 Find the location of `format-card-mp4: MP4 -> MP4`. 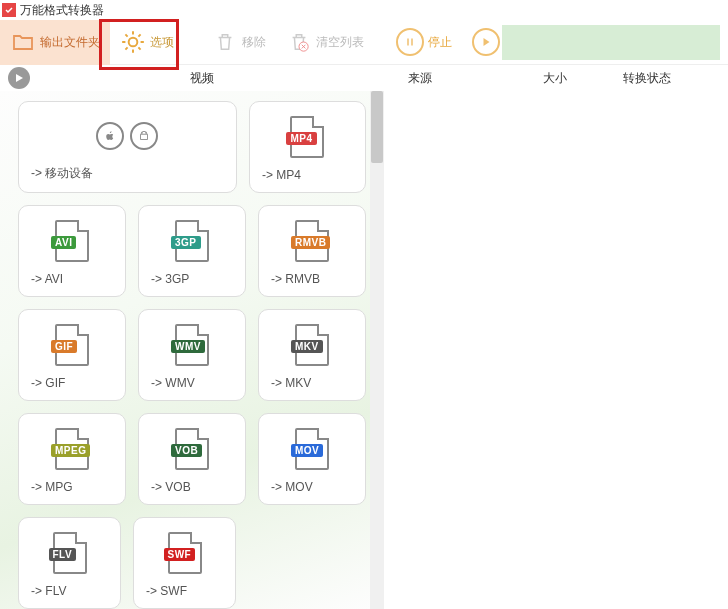

format-card-mp4: MP4 -> MP4 is located at coordinates (308, 147).